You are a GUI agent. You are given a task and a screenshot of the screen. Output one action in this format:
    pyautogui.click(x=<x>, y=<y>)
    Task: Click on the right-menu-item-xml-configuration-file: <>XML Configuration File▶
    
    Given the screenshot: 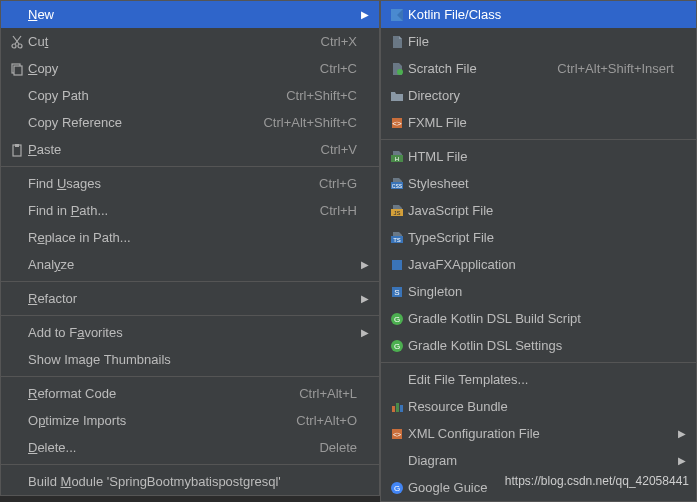 What is the action you would take?
    pyautogui.click(x=538, y=434)
    